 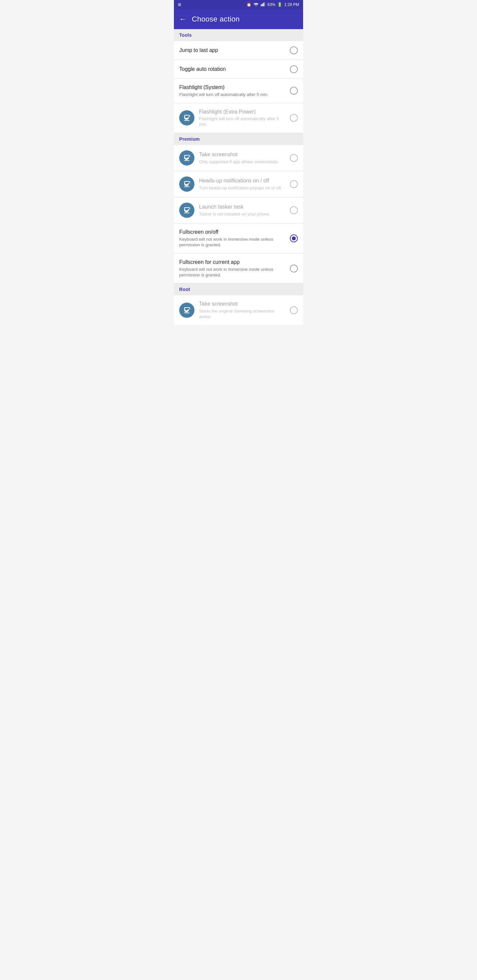 What do you see at coordinates (238, 119) in the screenshot?
I see `list-item: Flashlight (Extra Power) Flashlight will…` at bounding box center [238, 119].